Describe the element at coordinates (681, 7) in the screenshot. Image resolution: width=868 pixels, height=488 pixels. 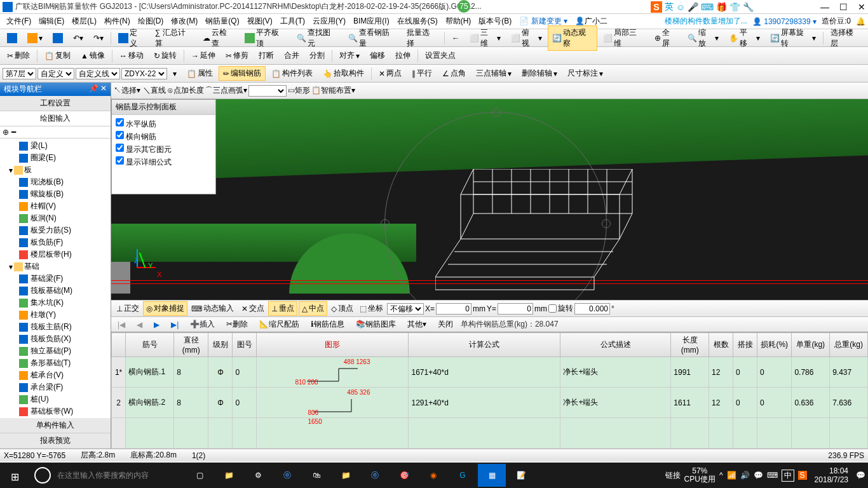
I see `ime-emoji-icon: ☺` at that location.